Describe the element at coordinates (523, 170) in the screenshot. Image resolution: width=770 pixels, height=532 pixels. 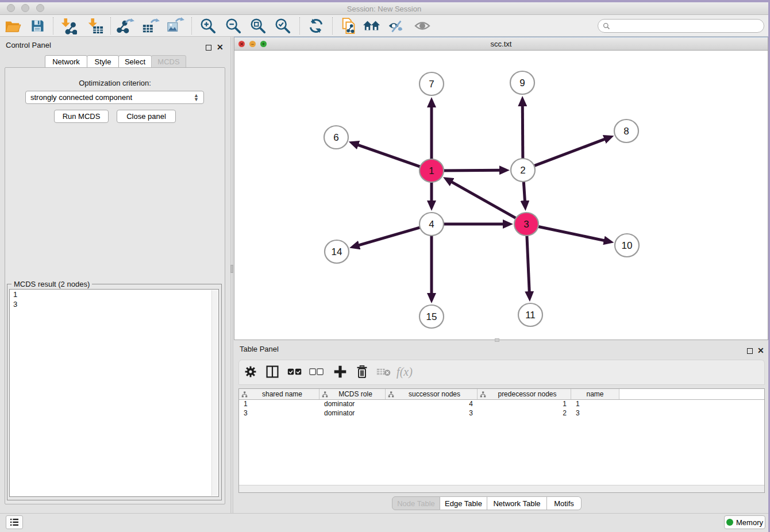
I see `svg-text: 2` at that location.